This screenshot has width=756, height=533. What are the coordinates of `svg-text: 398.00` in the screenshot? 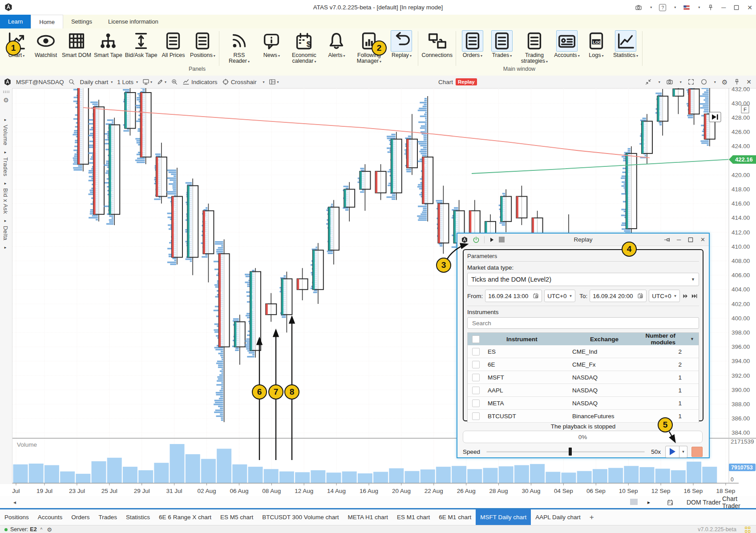 It's located at (740, 333).